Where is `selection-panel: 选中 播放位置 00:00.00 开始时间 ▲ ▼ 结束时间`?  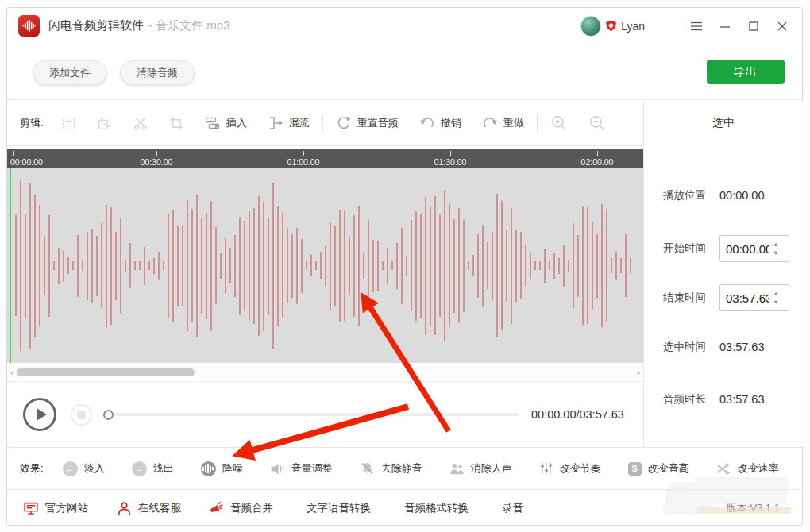
selection-panel: 选中 播放位置 00:00.00 开始时间 ▲ ▼ 结束时间 is located at coordinates (723, 274).